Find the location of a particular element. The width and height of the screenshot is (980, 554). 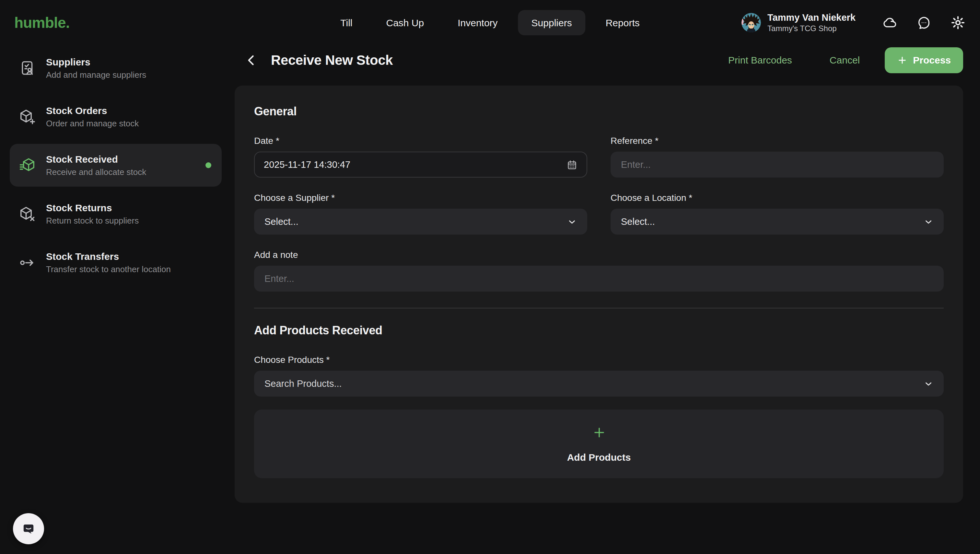

user-name: Tammy Van Niekerk is located at coordinates (811, 18).